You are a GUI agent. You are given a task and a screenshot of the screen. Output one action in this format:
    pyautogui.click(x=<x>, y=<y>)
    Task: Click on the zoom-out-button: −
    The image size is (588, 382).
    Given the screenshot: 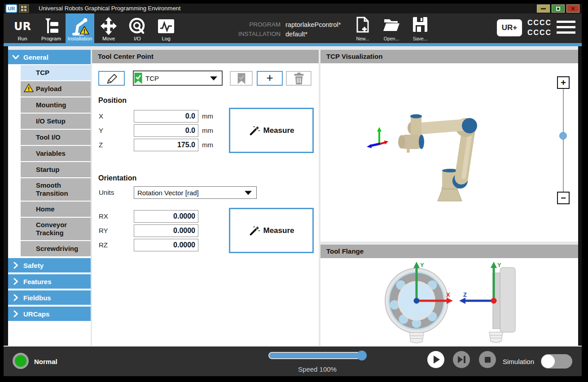 What is the action you would take?
    pyautogui.click(x=563, y=198)
    